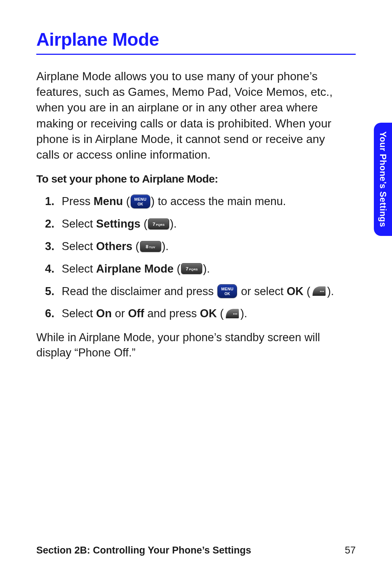 The height and width of the screenshot is (588, 392). Describe the element at coordinates (147, 247) in the screenshot. I see `key-digit: 8` at that location.